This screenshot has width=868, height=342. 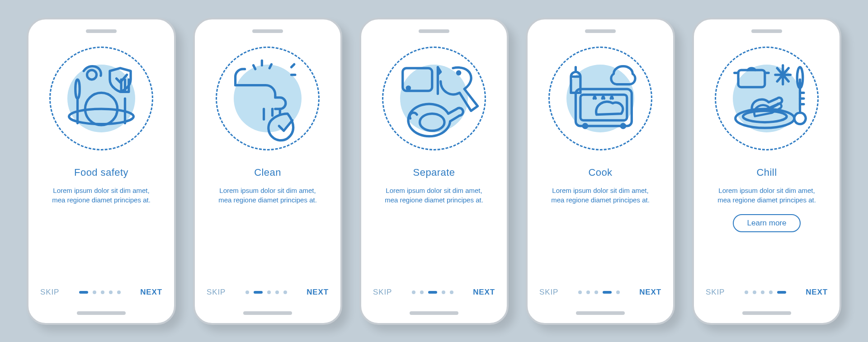 What do you see at coordinates (767, 223) in the screenshot?
I see `learn-more-button: Learn more` at bounding box center [767, 223].